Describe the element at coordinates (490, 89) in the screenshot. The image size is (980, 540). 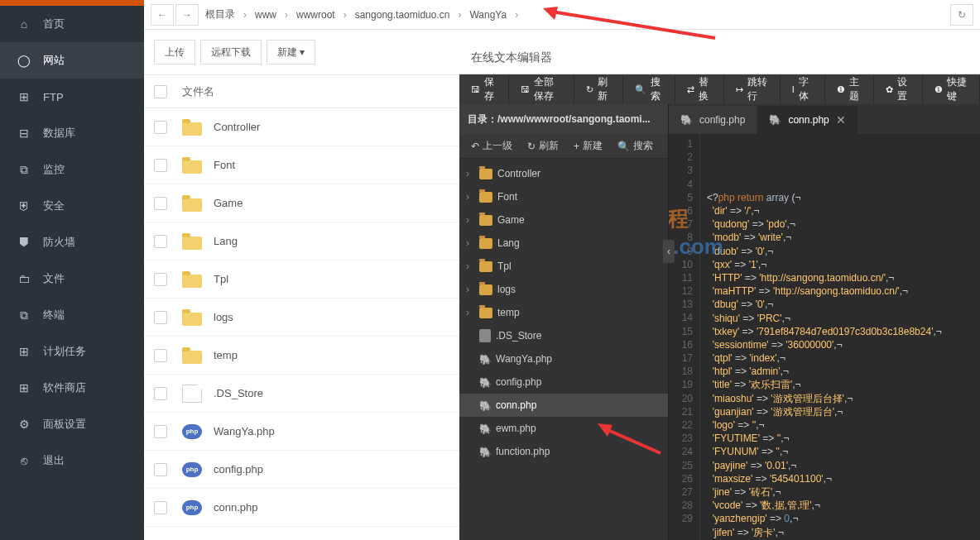
I see `toolbar-label: 保存` at that location.